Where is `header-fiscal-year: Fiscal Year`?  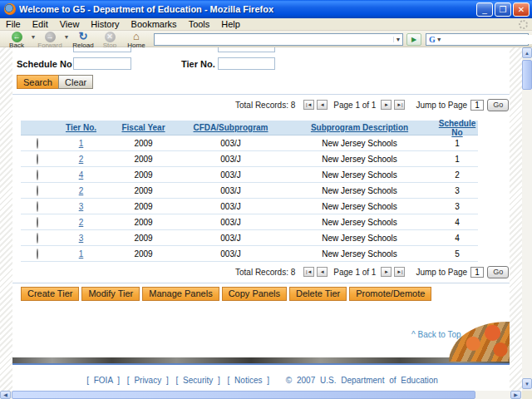 header-fiscal-year: Fiscal Year is located at coordinates (143, 128).